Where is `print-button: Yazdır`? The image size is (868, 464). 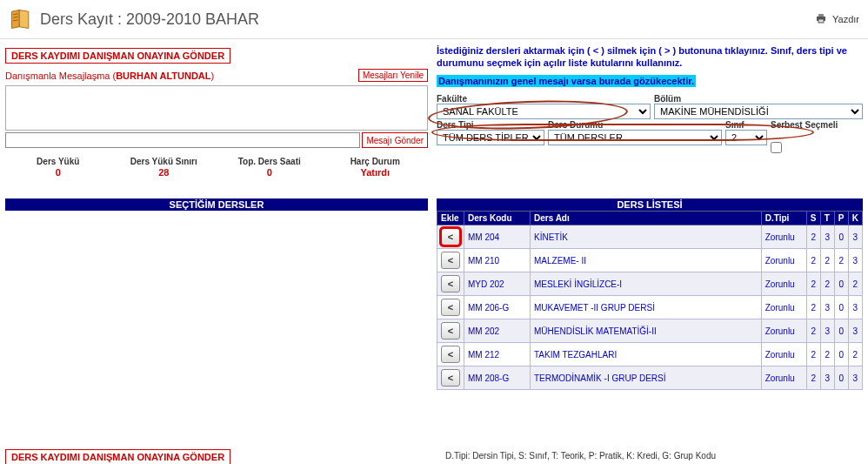
print-button: Yazdır is located at coordinates (837, 19).